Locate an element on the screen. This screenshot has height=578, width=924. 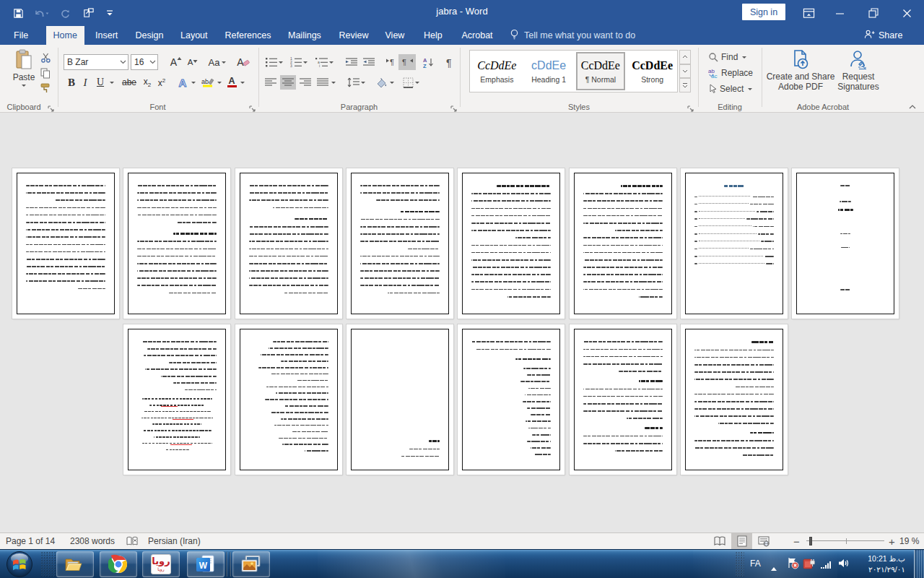
sign-in-button: Sign in is located at coordinates (764, 12).